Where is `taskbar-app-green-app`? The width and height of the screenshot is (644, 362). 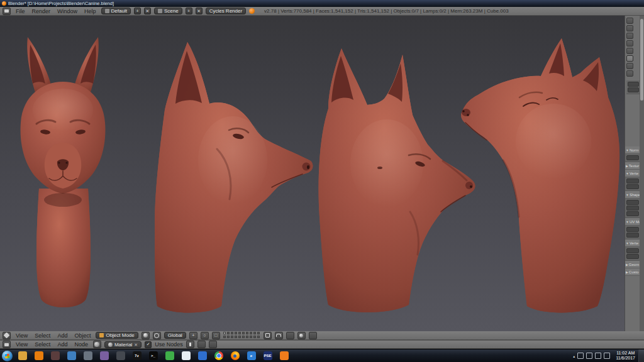
taskbar-app-green-app is located at coordinates (170, 356).